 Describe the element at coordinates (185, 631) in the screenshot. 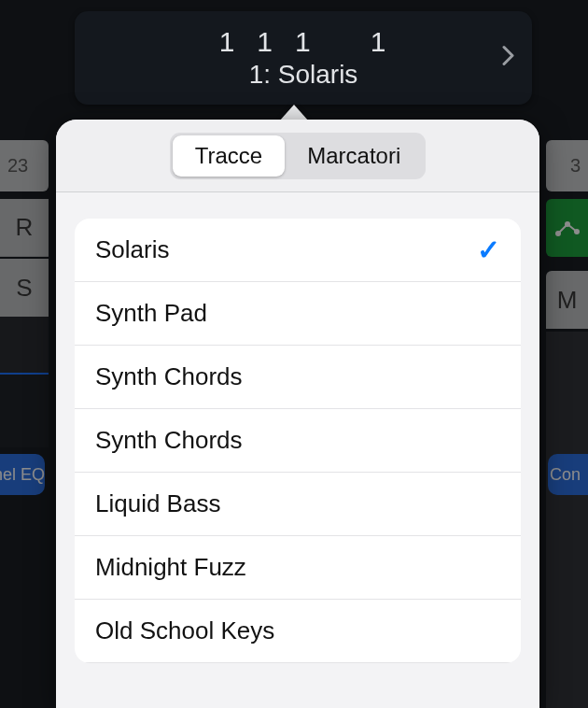

I see `track-item-label: Old School Keys` at that location.